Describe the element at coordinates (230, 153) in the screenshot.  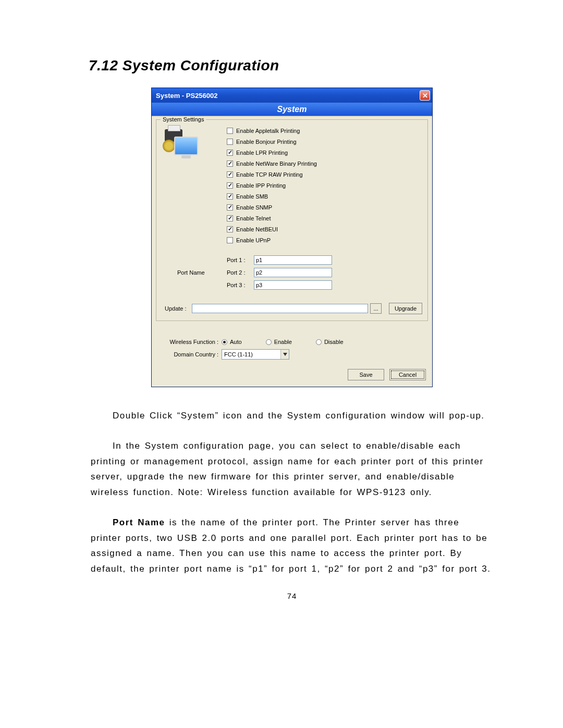
I see `checkbox-lpr` at that location.